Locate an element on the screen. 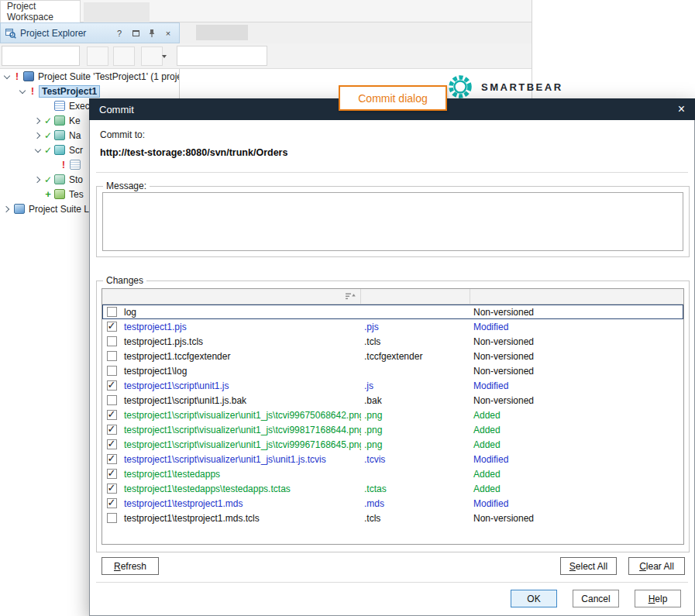  row-extension: .mds is located at coordinates (415, 504).